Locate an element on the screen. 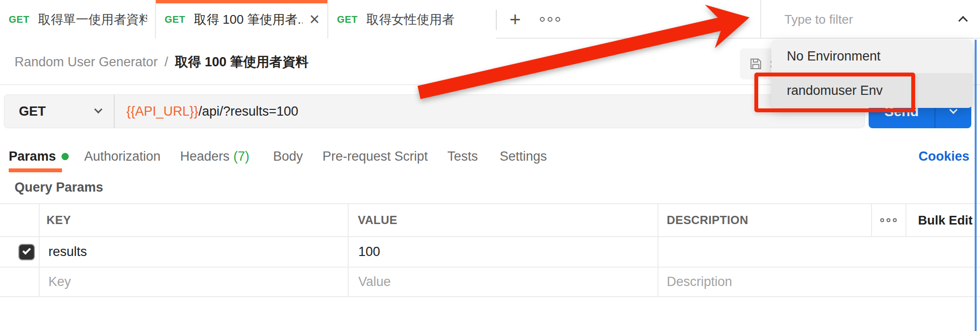  param-enabled-checkbox is located at coordinates (27, 252).